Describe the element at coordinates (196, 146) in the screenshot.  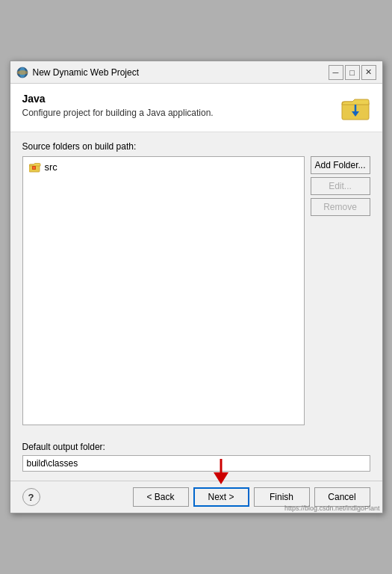
I see `source-section-label: Source folders on build path:` at that location.